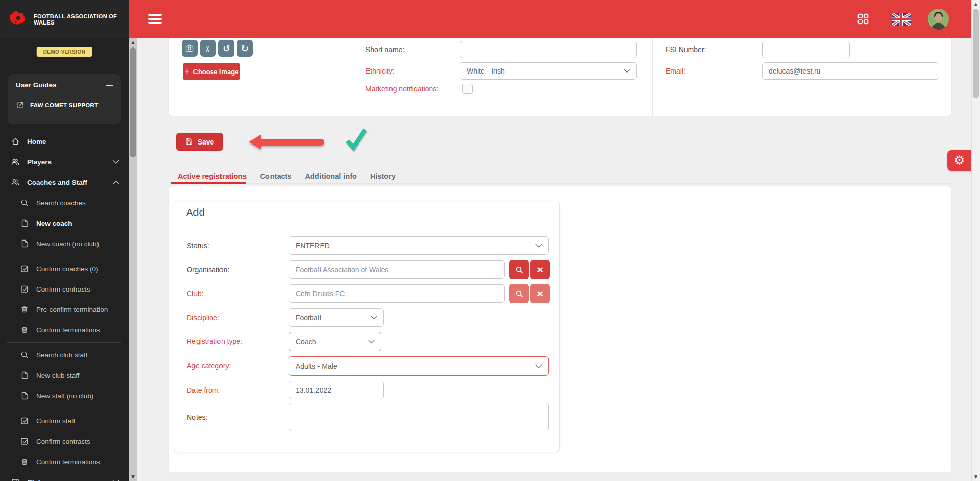 This screenshot has height=481, width=980. Describe the element at coordinates (64, 421) in the screenshot. I see `sidebar-item-confirm-staff: Confirm staff` at that location.